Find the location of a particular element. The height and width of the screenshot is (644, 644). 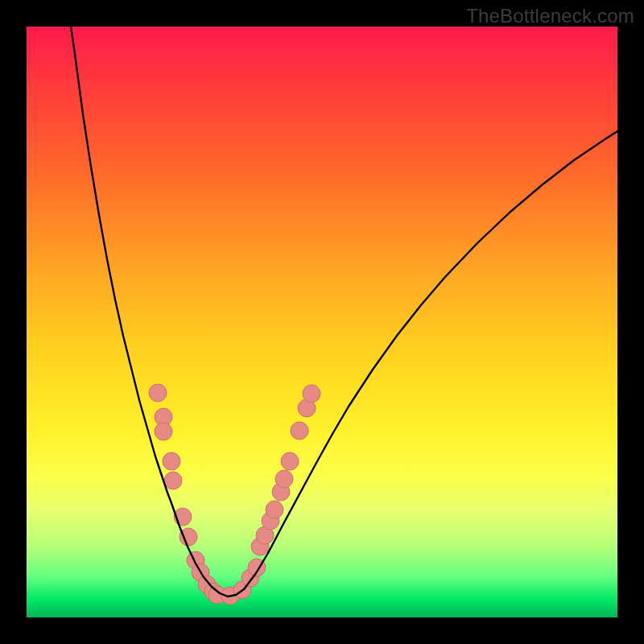

watermark-label: TheBottleneck.com is located at coordinates (551, 16).